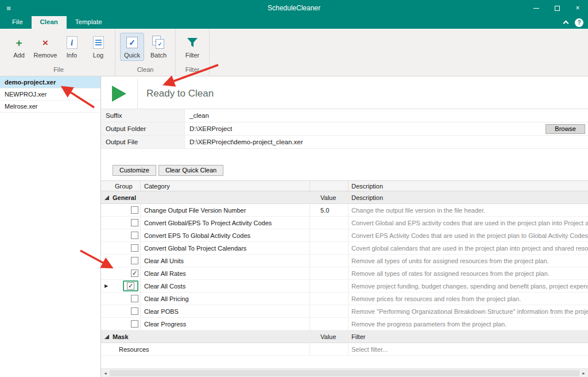 Image resolution: width=588 pixels, height=377 pixels. What do you see at coordinates (72, 43) in the screenshot?
I see `info-icon: i` at bounding box center [72, 43].